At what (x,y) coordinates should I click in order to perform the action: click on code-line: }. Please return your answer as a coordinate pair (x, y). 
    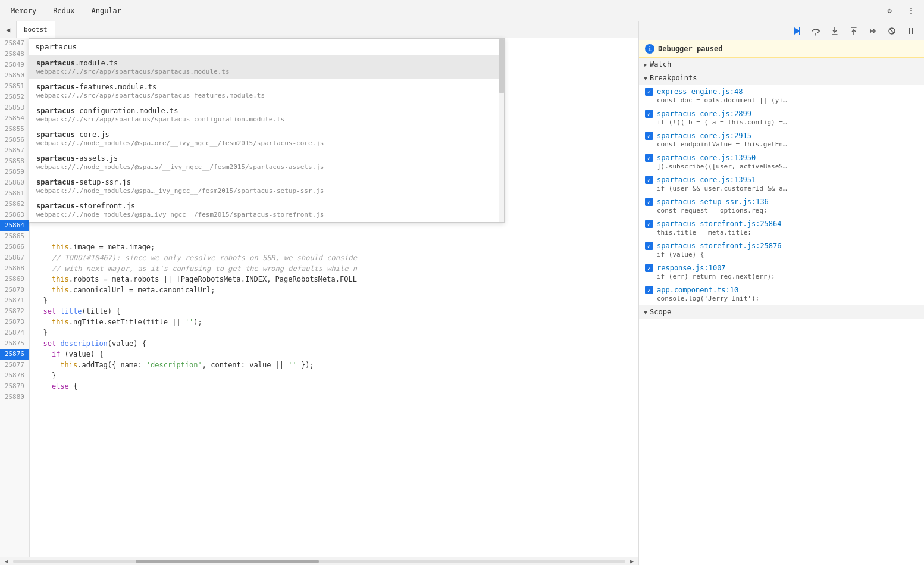
    Looking at the image, I should click on (334, 333).